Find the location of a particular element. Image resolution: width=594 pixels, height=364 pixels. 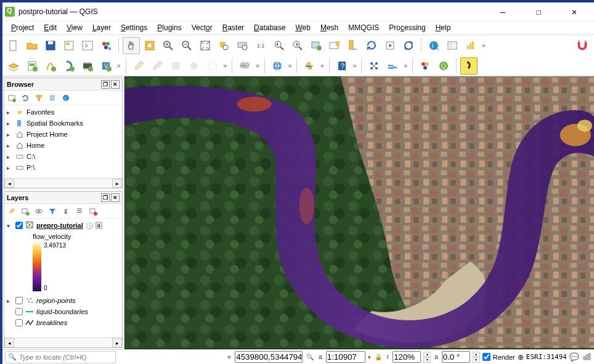

new-bookmark-icon is located at coordinates (335, 46).